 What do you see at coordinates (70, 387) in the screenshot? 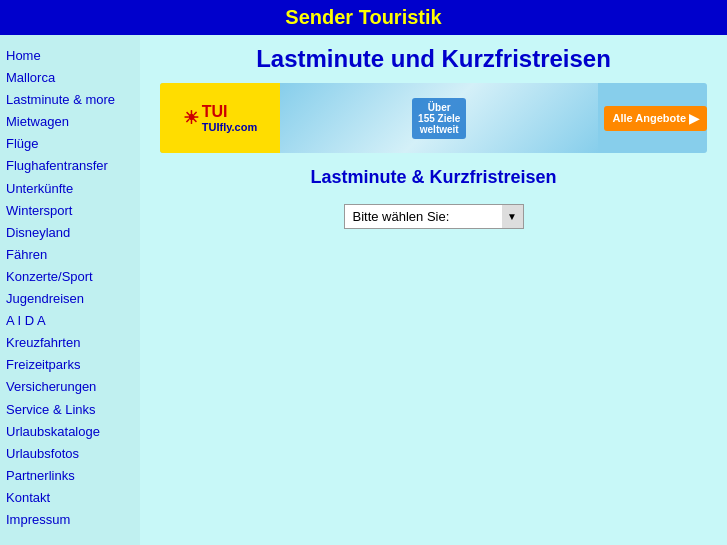
I see `sidebar-item-versicherungen: Versicherungen` at bounding box center [70, 387].